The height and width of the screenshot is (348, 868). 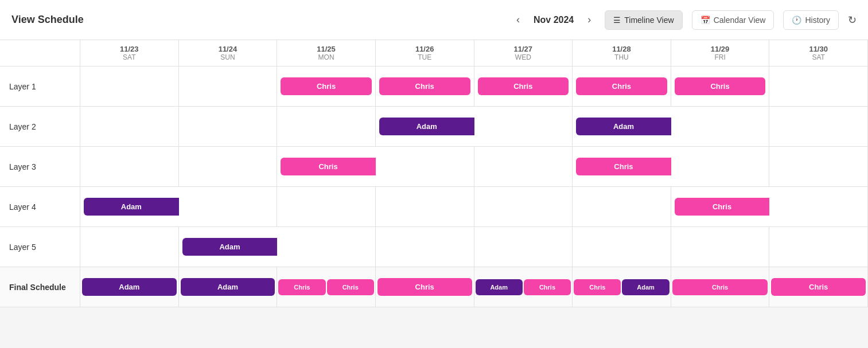 I want to click on calendar-view-button: 📅 Calendar View, so click(x=733, y=20).